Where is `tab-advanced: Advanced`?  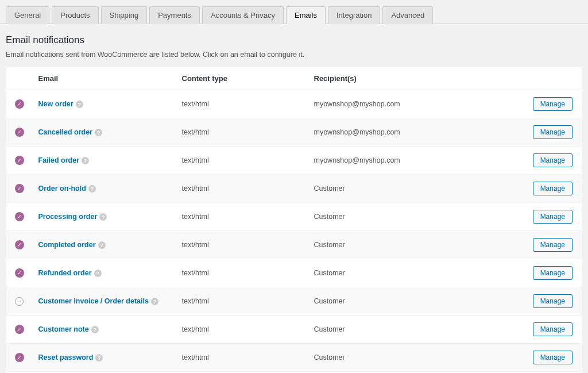 tab-advanced: Advanced is located at coordinates (408, 15).